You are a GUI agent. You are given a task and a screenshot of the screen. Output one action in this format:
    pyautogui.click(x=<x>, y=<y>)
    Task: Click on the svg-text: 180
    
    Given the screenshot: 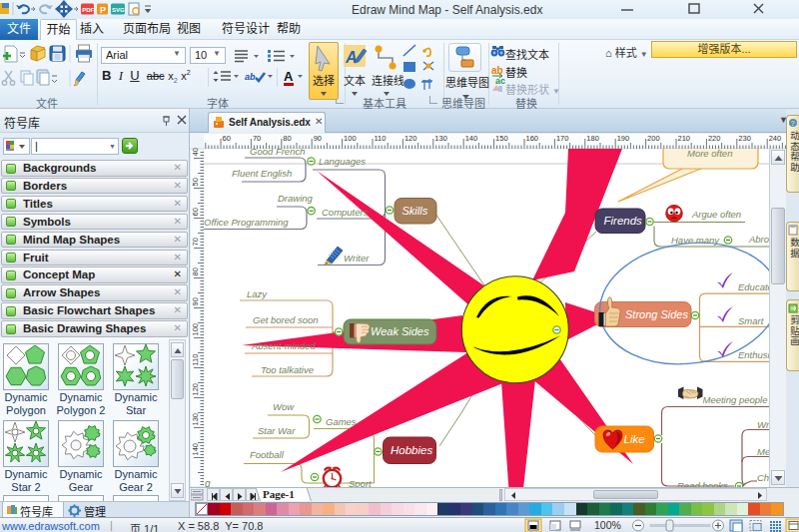 What is the action you would take?
    pyautogui.click(x=593, y=138)
    